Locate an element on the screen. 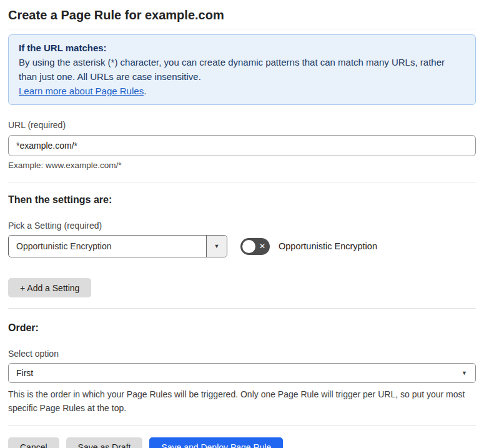  info-box-body: By using the asterisk (*) character, you… is located at coordinates (242, 69).